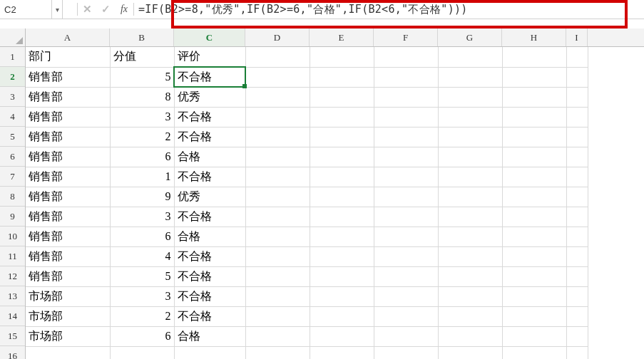 Image resolution: width=644 pixels, height=359 pixels. I want to click on cell-D7, so click(277, 177).